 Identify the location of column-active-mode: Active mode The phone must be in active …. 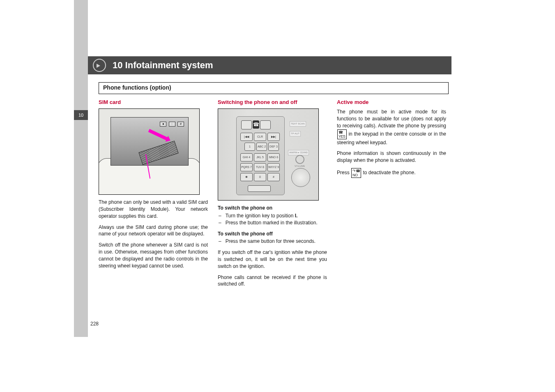
(391, 195).